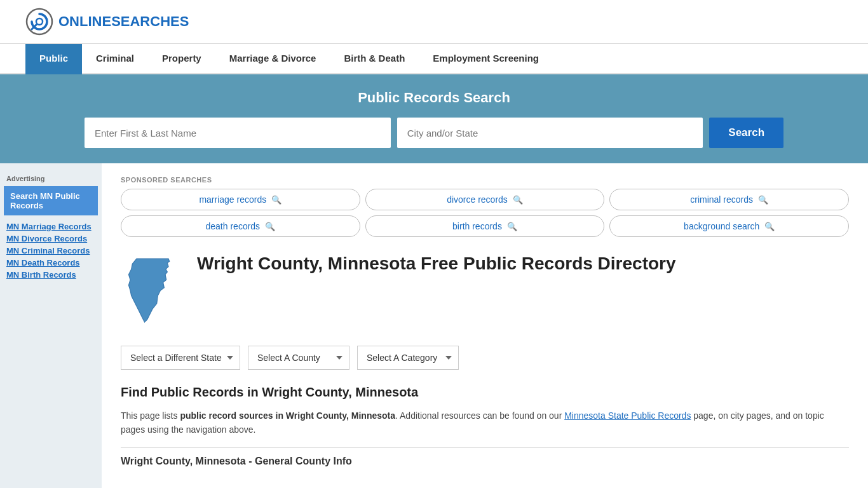  What do you see at coordinates (485, 200) in the screenshot?
I see `tag-divorce-records: divorce records 🔍` at bounding box center [485, 200].